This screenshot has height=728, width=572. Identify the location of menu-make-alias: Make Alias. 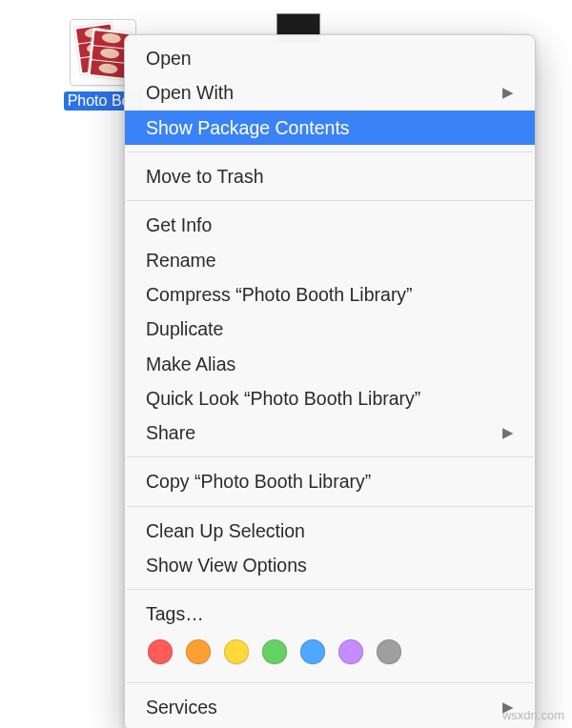
(330, 364).